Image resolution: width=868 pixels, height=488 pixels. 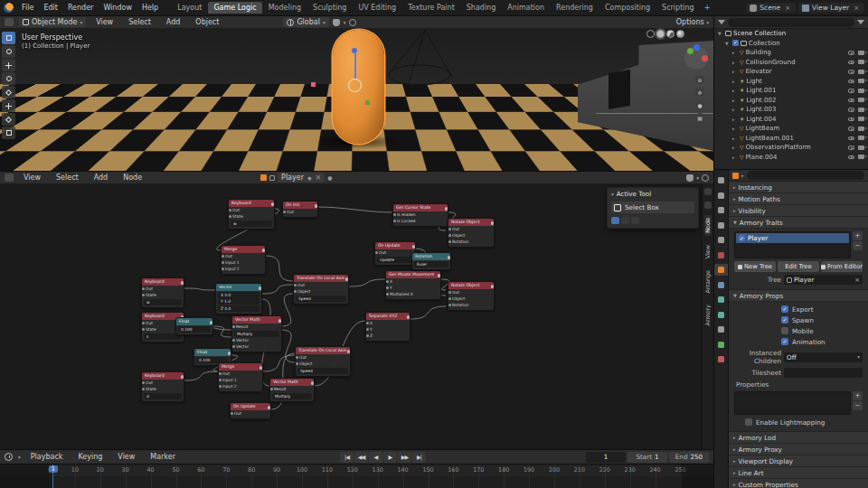 I want to click on options-menu: Options ▾, so click(x=693, y=22).